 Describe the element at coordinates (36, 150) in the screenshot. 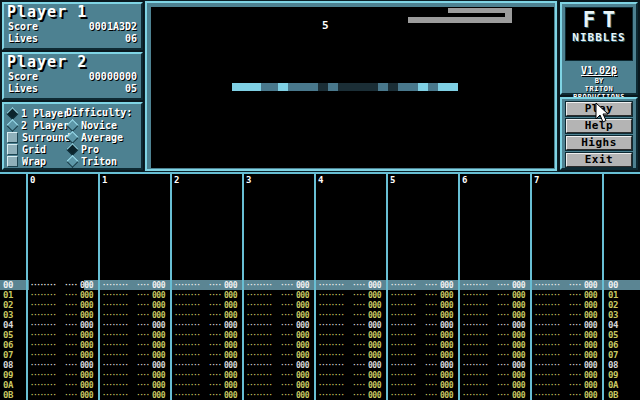

I see `checkbox-grid: Grid` at that location.